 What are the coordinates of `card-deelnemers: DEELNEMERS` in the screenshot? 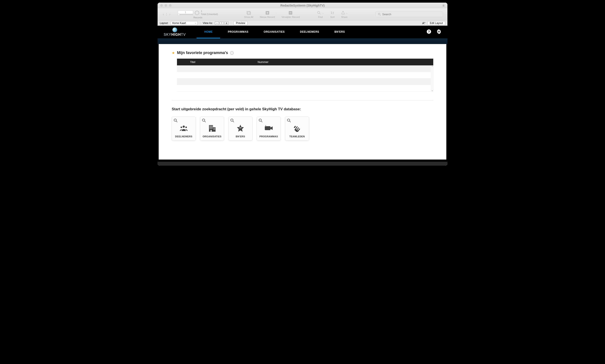 It's located at (184, 129).